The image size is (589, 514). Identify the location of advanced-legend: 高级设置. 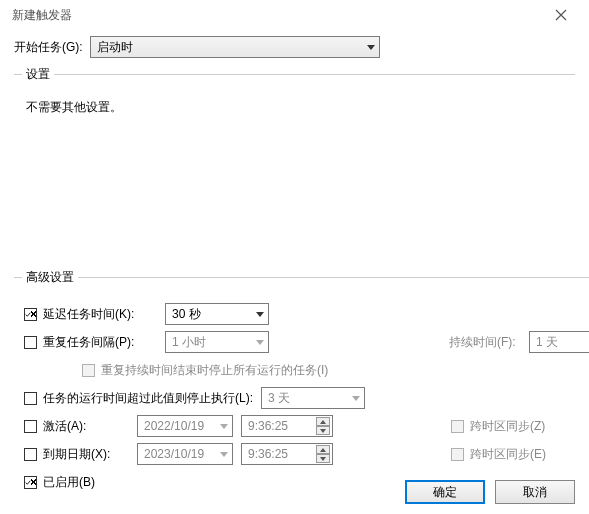
(50, 278).